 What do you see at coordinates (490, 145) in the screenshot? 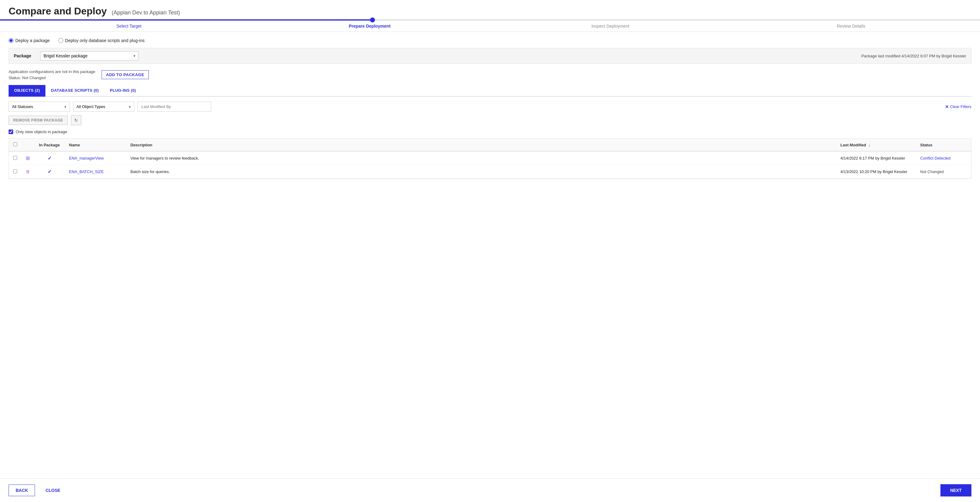
I see `table-header: In Package Name Description Last Modifie…` at bounding box center [490, 145].